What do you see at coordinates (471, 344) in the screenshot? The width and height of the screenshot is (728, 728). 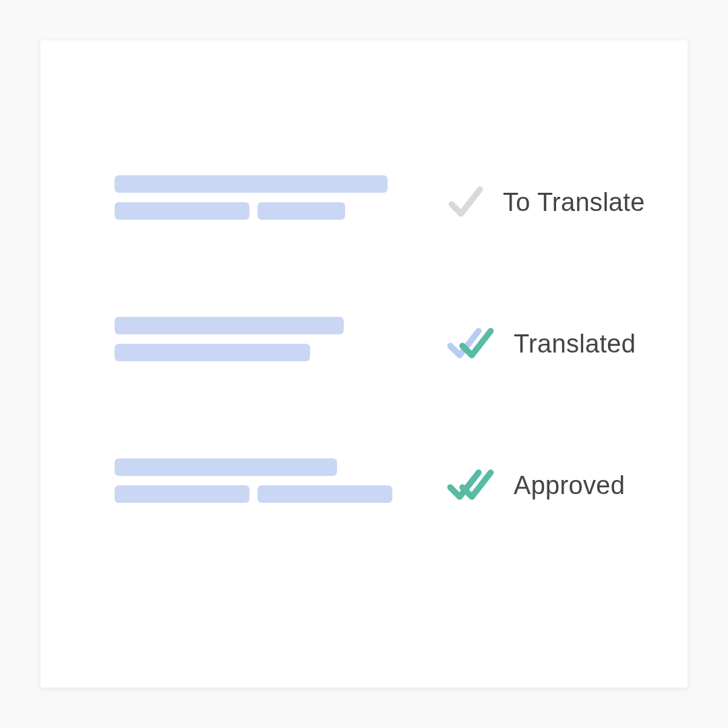 I see `check-double-blue-teal-icon` at bounding box center [471, 344].